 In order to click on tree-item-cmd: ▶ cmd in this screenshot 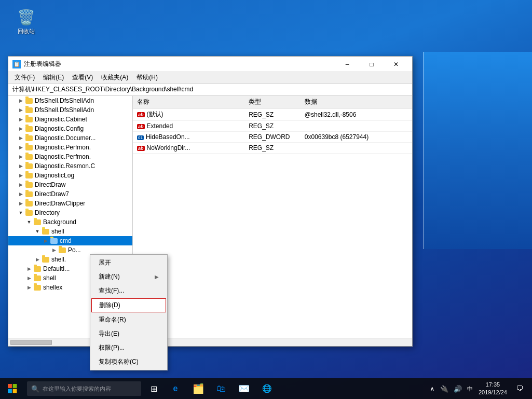, I will do `click(71, 241)`.